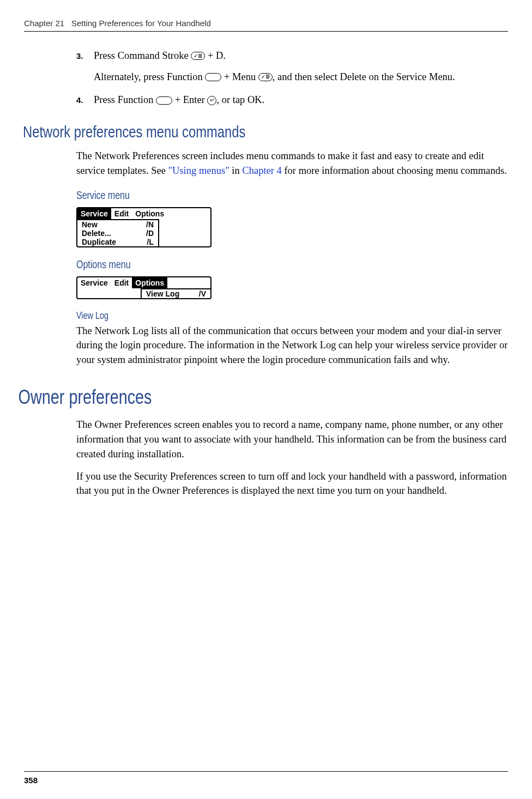  Describe the element at coordinates (118, 233) in the screenshot. I see `menu-dropdown: New /N Delete... /D Duplicate /L` at that location.